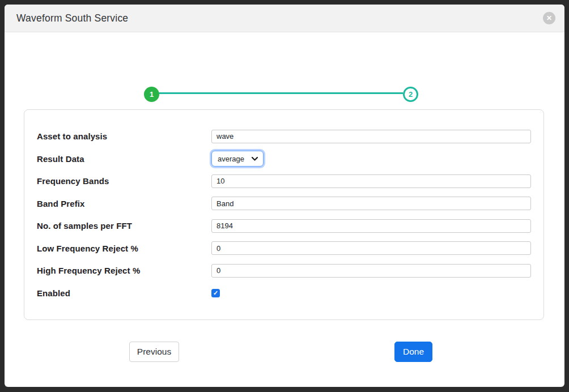 The image size is (569, 392). What do you see at coordinates (231, 159) in the screenshot?
I see `result-data-selected-value: average` at bounding box center [231, 159].